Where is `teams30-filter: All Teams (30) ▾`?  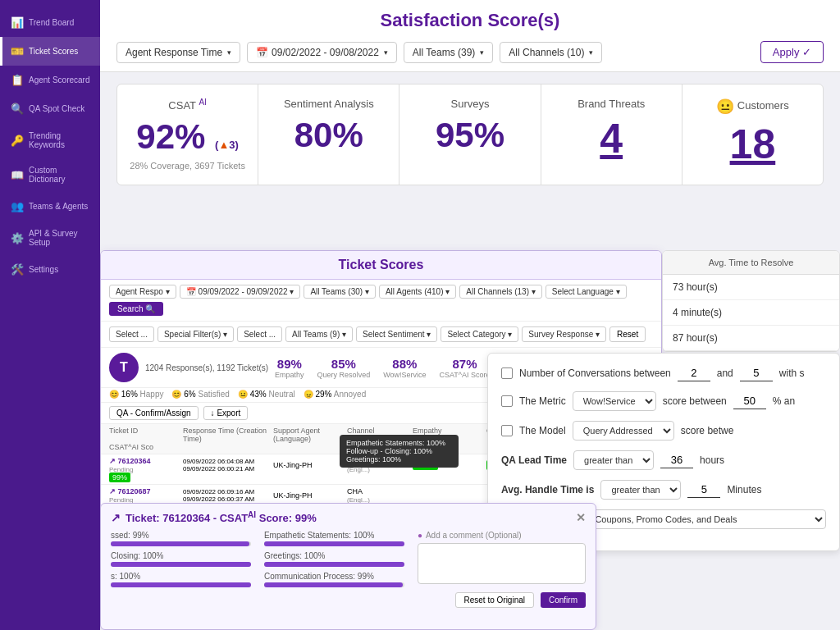 teams30-filter: All Teams (30) ▾ is located at coordinates (340, 292).